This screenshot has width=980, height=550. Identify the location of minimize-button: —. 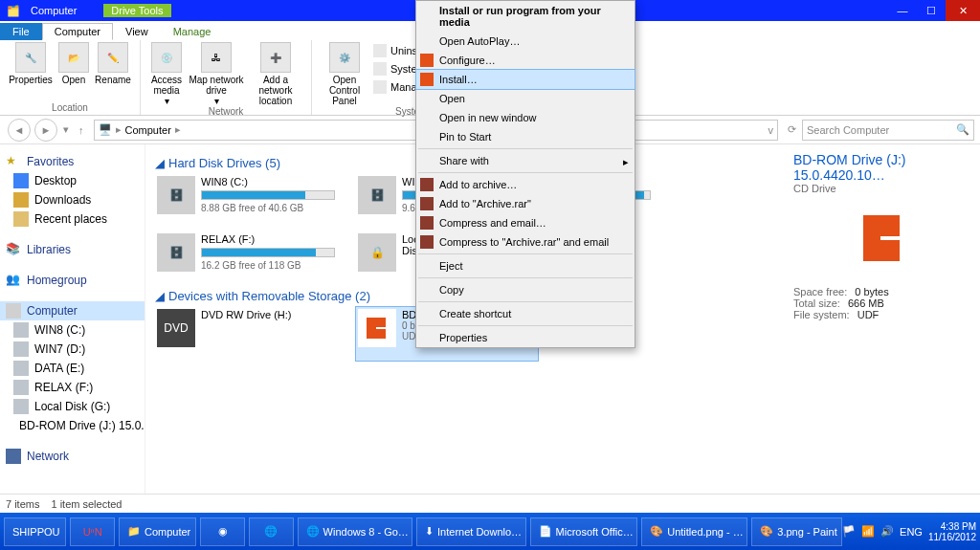
(902, 11).